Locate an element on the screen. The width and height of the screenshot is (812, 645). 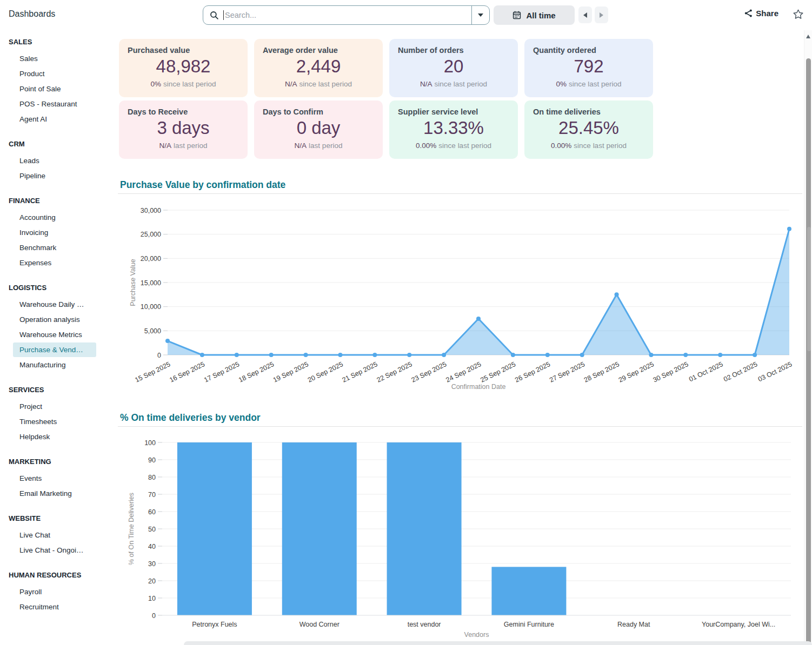
bar-wood-corner is located at coordinates (320, 529).